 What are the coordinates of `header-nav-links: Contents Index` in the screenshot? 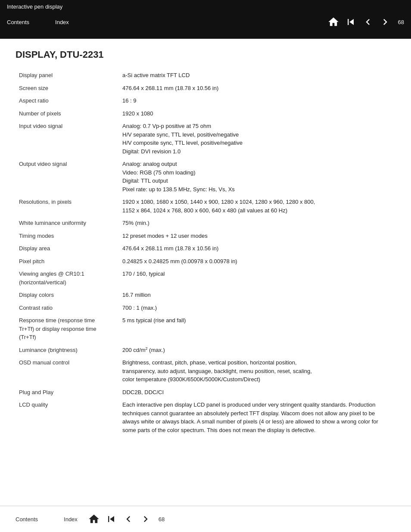 It's located at (38, 22).